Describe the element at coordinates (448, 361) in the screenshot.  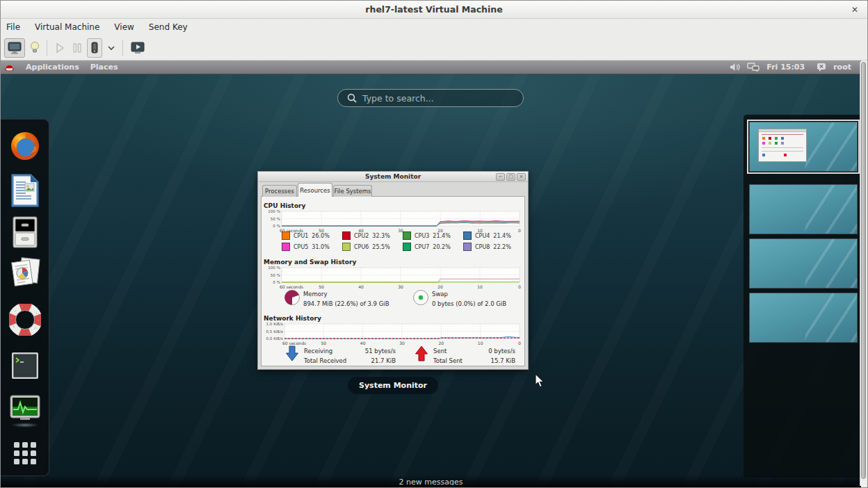
I see `total-sent-label: Total Sent` at that location.